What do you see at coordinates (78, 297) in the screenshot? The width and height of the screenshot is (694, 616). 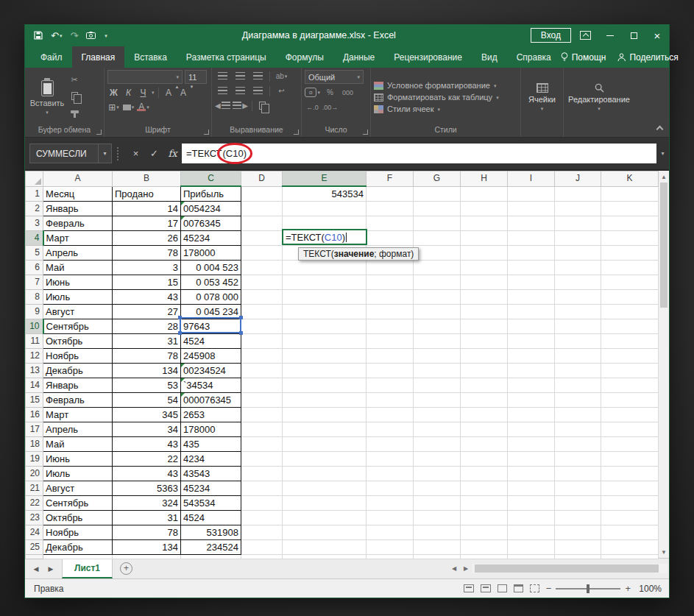 I see `cell-A8: Июль` at bounding box center [78, 297].